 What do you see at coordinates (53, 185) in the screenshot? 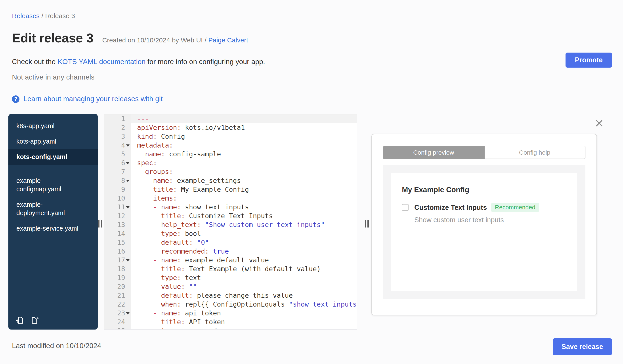
I see `file-item: example-configmap.yaml` at bounding box center [53, 185].